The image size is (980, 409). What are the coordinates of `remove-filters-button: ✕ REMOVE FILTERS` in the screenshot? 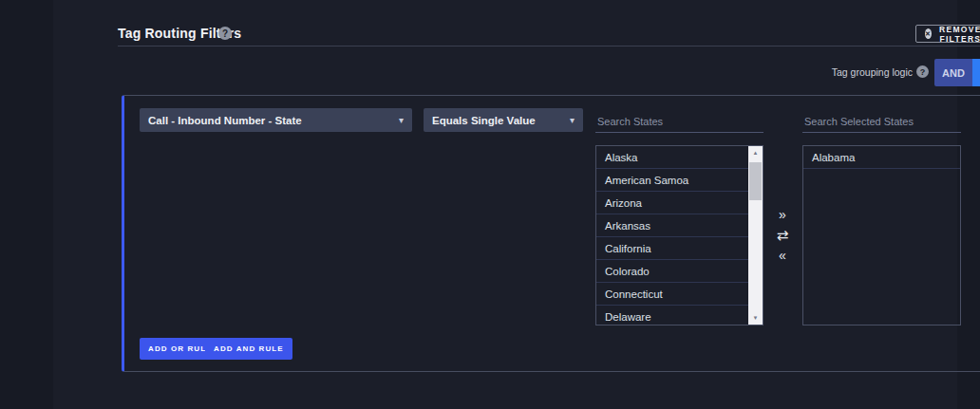 It's located at (948, 34).